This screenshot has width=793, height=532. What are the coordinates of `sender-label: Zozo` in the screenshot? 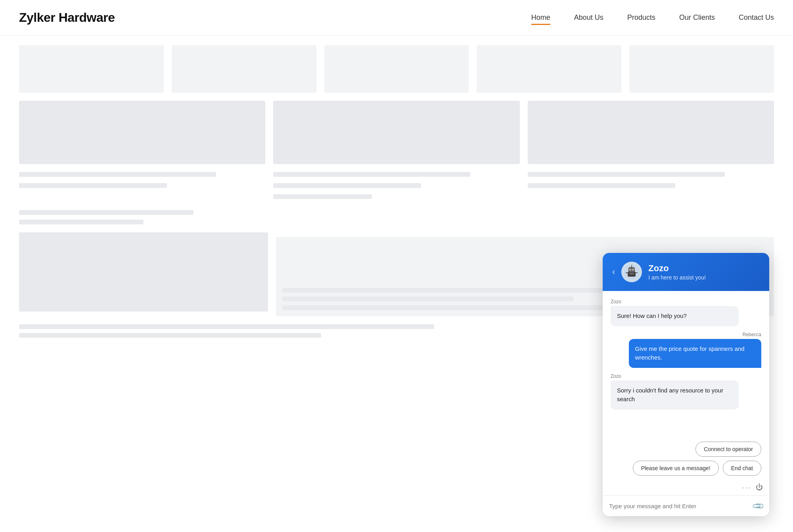 It's located at (686, 302).